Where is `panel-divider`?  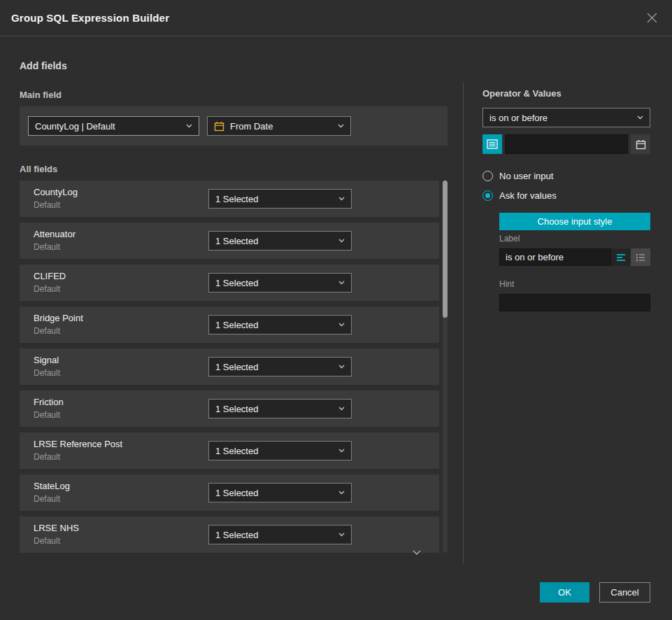 panel-divider is located at coordinates (463, 323).